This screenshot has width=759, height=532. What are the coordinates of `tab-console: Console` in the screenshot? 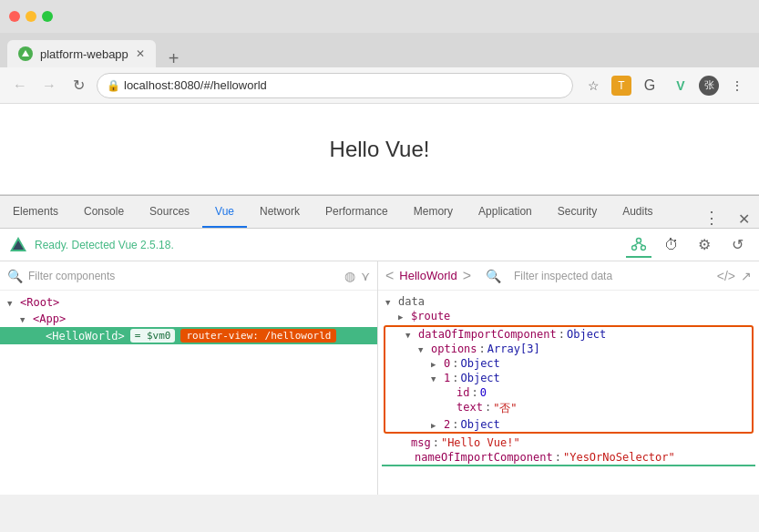 It's located at (104, 211).